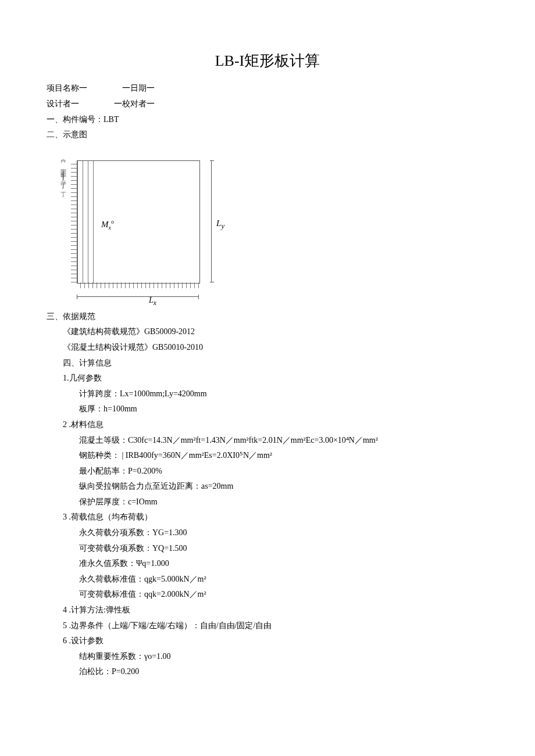  What do you see at coordinates (152, 301) in the screenshot?
I see `diagram-label-lx: Lx` at bounding box center [152, 301].